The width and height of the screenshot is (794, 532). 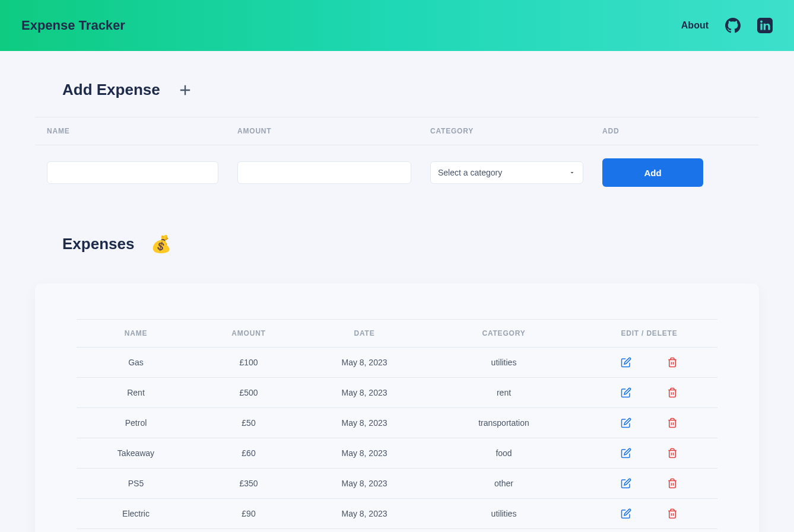 I want to click on expense-category: transportation, so click(x=504, y=423).